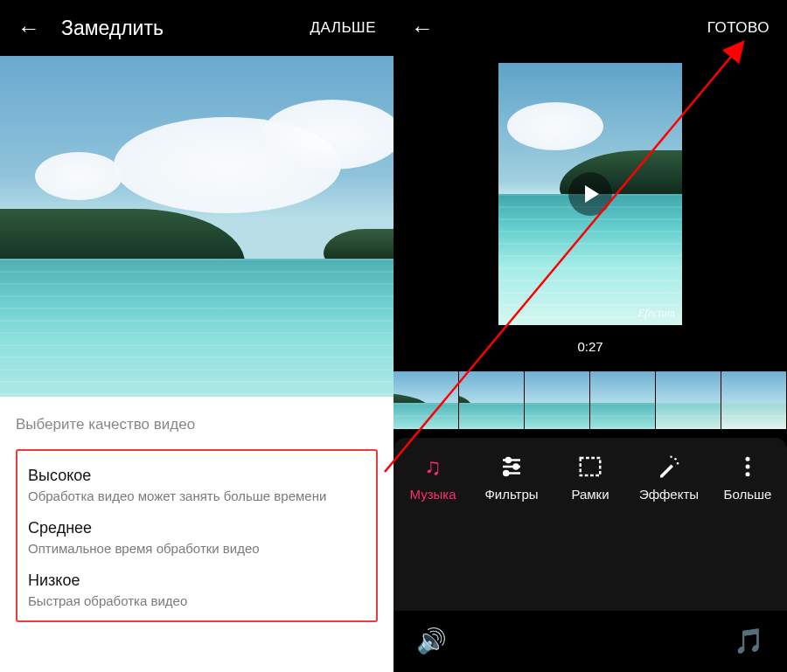 The width and height of the screenshot is (787, 672). I want to click on tool-more: Больше, so click(748, 528).